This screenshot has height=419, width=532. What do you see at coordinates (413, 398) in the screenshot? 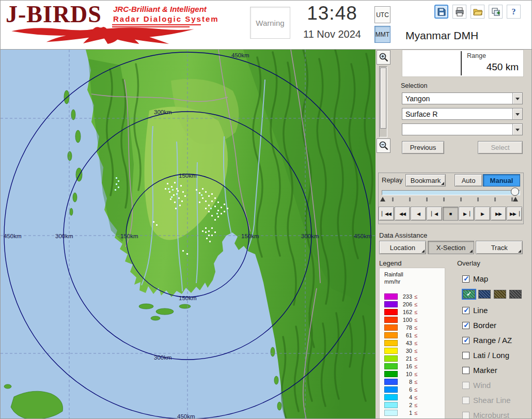
I see `legend-entry: 4 ≤` at bounding box center [413, 398].